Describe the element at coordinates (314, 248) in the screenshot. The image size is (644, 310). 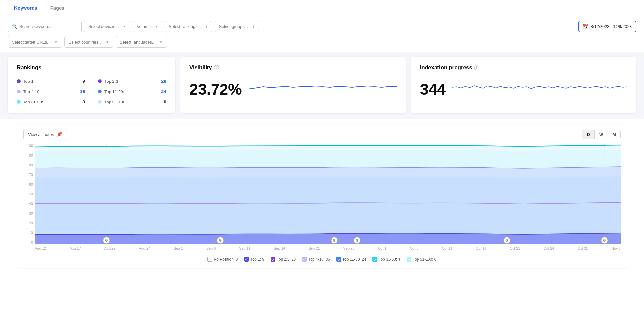
I see `x-label-sep21: Sep 21` at that location.